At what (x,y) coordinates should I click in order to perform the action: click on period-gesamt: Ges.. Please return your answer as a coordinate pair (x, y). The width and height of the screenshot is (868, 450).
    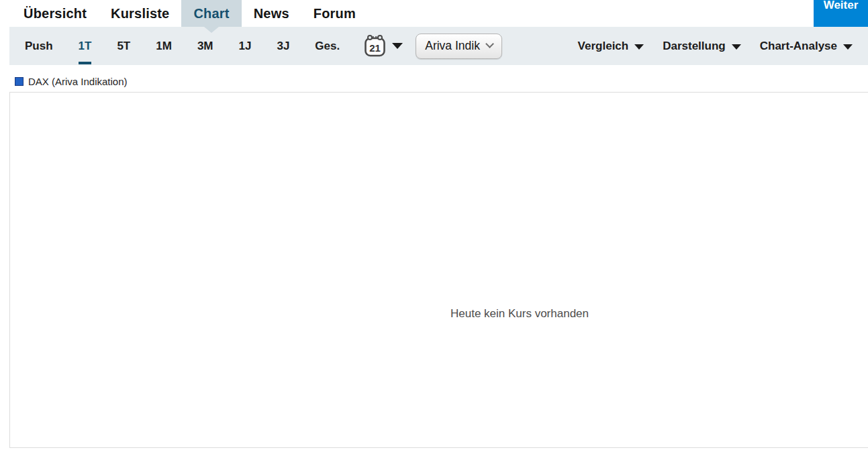
    Looking at the image, I should click on (328, 46).